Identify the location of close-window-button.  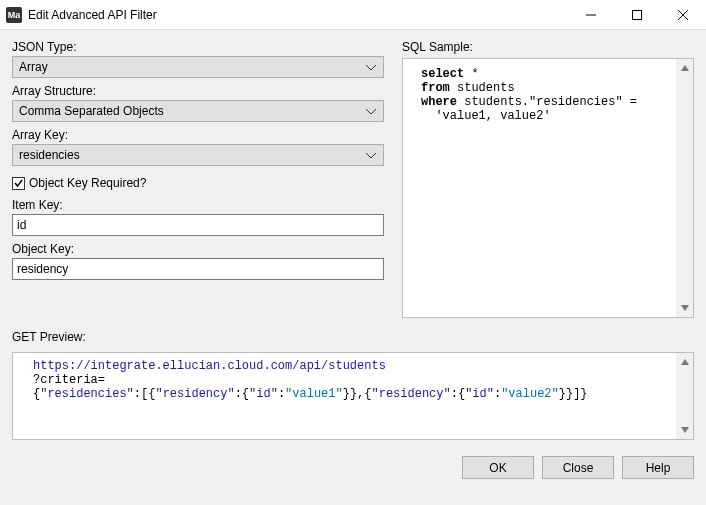
(683, 15).